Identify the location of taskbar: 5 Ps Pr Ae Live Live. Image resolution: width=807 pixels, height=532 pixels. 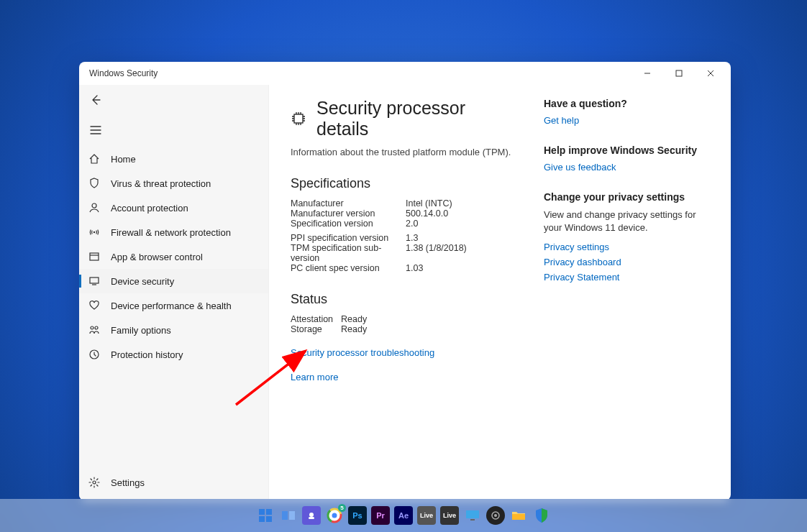
(404, 515).